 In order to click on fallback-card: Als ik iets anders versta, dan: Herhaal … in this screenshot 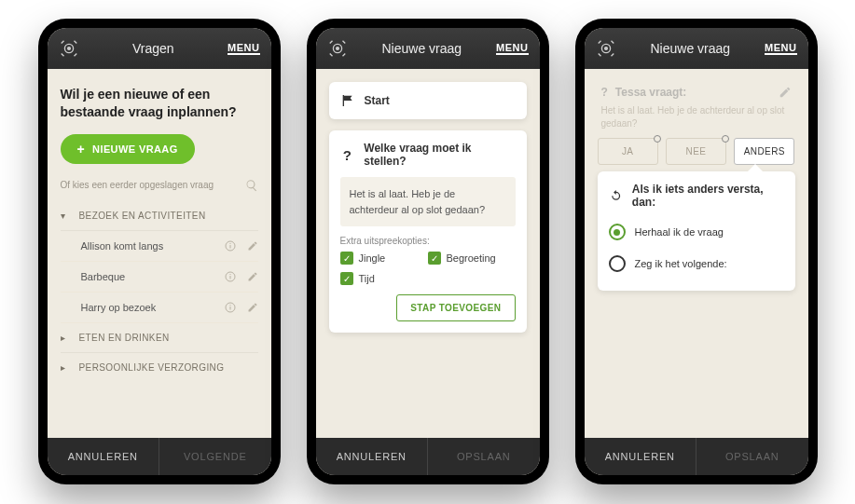, I will do `click(696, 231)`.